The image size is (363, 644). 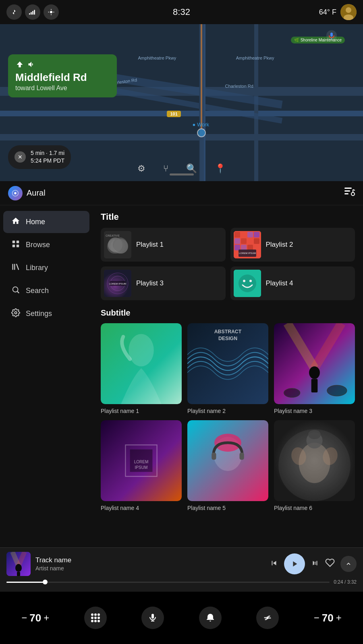 What do you see at coordinates (33, 12) in the screenshot?
I see `signal-icon` at bounding box center [33, 12].